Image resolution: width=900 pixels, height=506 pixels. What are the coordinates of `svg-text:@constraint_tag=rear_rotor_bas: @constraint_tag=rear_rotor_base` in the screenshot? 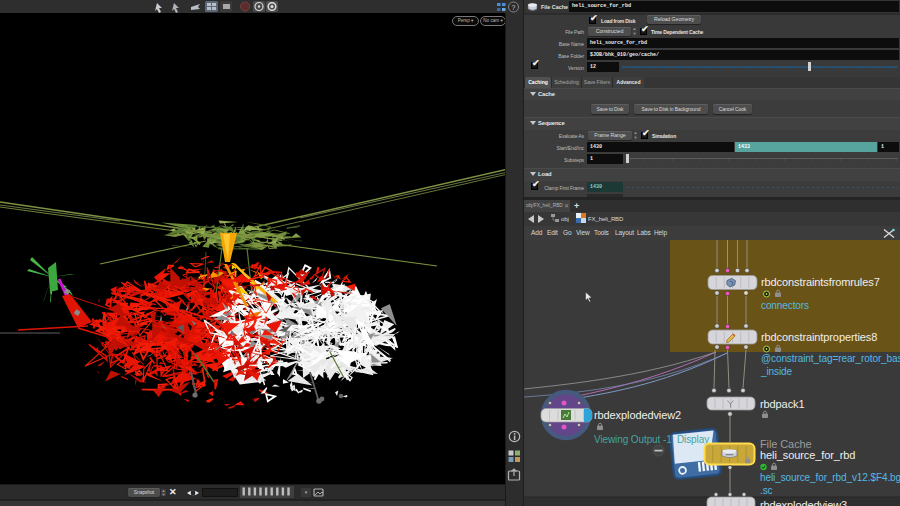 It's located at (830, 358).